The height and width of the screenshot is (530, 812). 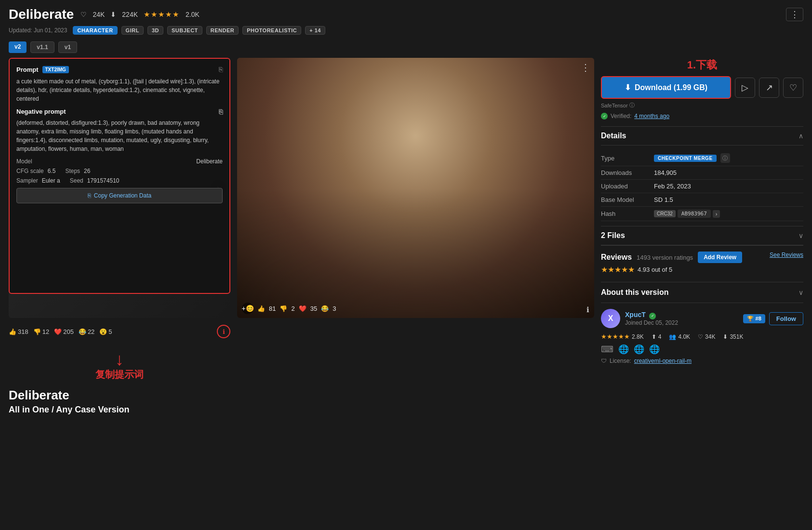 I want to click on seed-label: Seed, so click(x=77, y=181).